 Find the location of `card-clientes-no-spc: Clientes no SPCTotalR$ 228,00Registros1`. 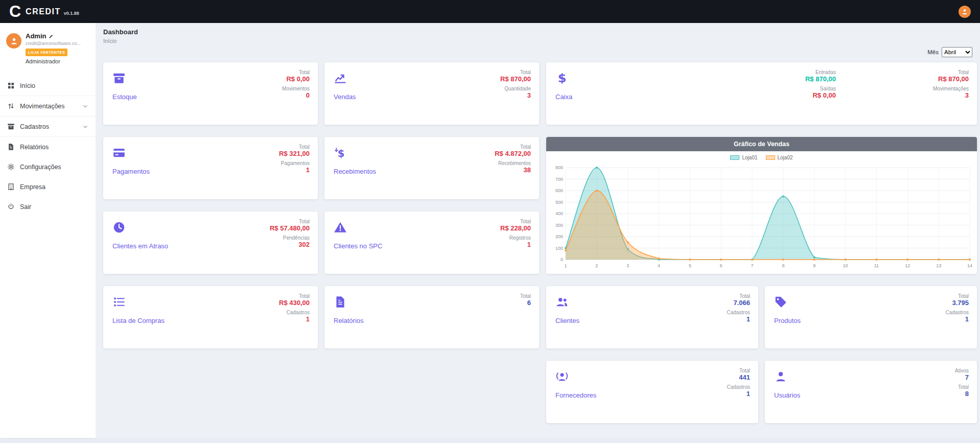

card-clientes-no-spc: Clientes no SPCTotalR$ 228,00Registros1 is located at coordinates (432, 243).